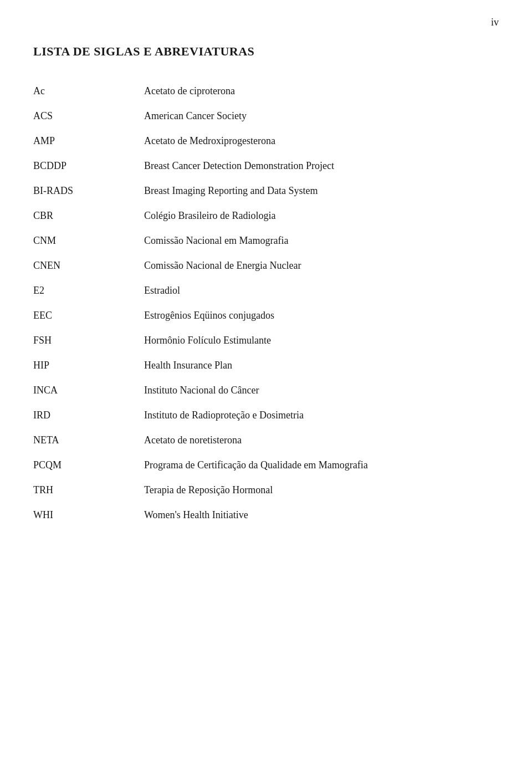 The image size is (532, 767). What do you see at coordinates (316, 466) in the screenshot?
I see `abbreviation-definition: Programa de Certificação da Qualidade em…` at bounding box center [316, 466].